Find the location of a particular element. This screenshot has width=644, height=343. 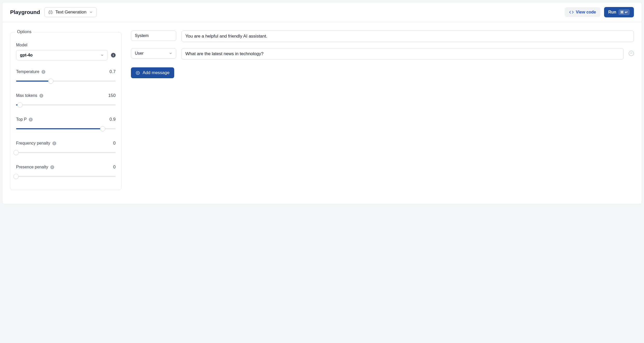

topbar-left: Playground Text Generation is located at coordinates (53, 12).